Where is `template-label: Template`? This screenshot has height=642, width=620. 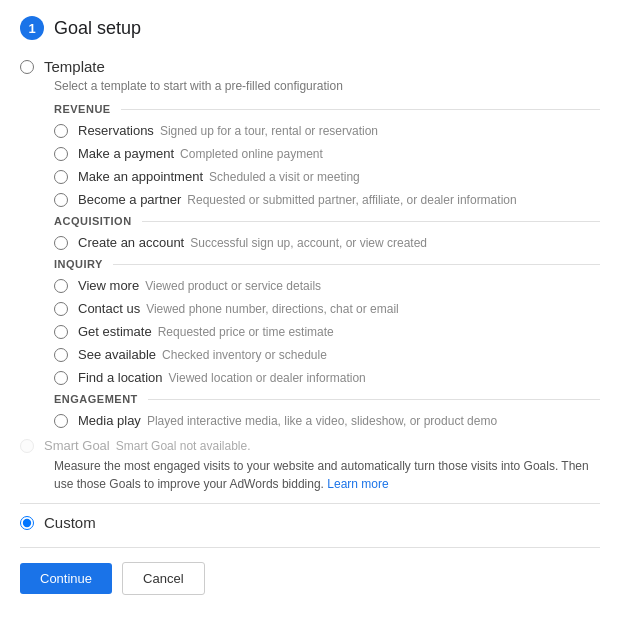
template-label: Template is located at coordinates (74, 66).